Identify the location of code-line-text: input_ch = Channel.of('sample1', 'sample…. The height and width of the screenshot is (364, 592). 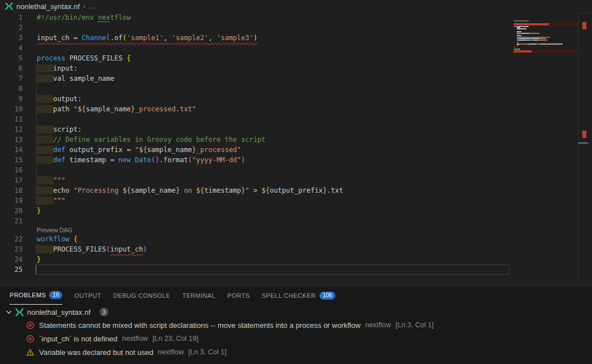
(147, 38).